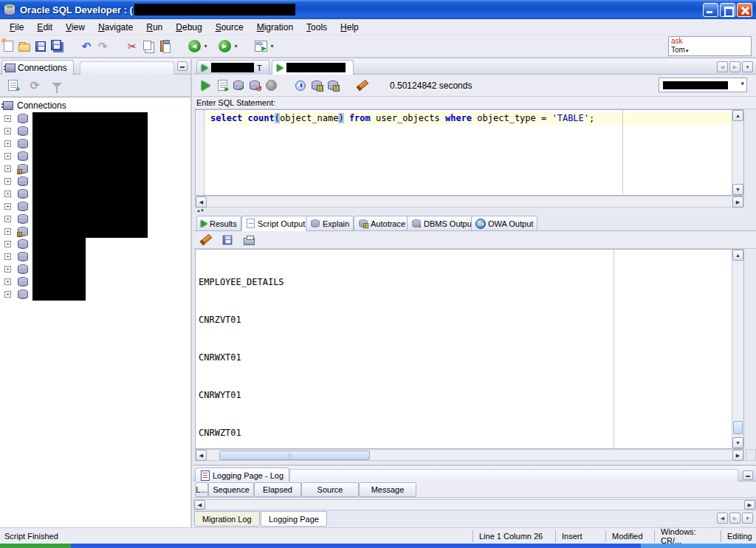 The width and height of the screenshot is (756, 548). I want to click on cancel-button, so click(271, 86).